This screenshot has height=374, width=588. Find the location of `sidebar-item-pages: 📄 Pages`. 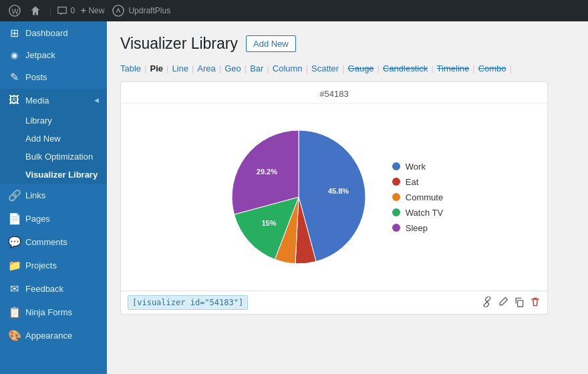

sidebar-item-pages: 📄 Pages is located at coordinates (53, 219).